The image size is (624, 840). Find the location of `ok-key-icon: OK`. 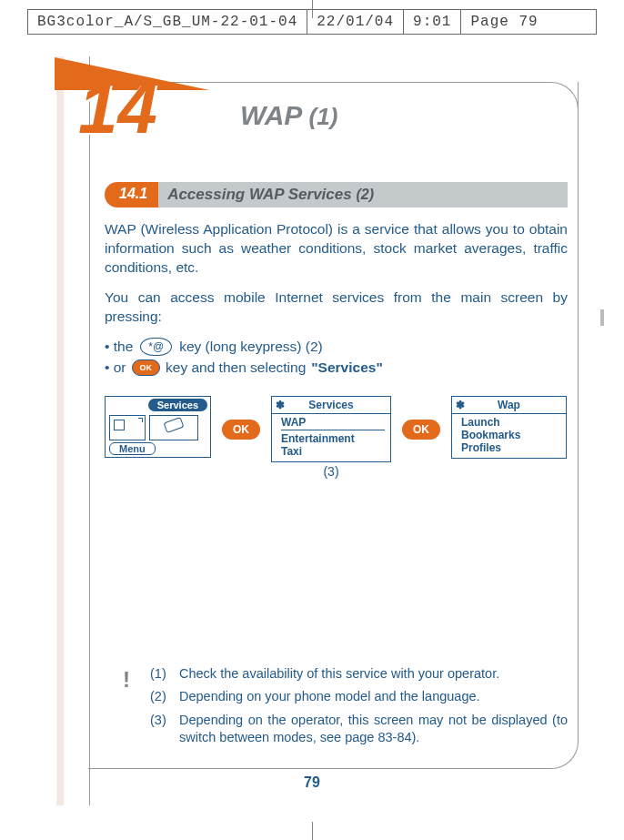

ok-key-icon: OK is located at coordinates (146, 368).